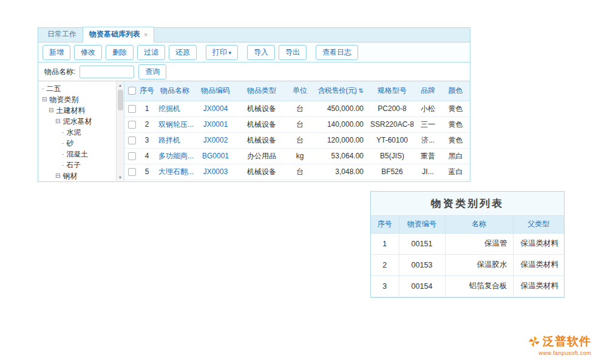 The width and height of the screenshot is (607, 364). Describe the element at coordinates (147, 172) in the screenshot. I see `table-cell: 5` at that location.